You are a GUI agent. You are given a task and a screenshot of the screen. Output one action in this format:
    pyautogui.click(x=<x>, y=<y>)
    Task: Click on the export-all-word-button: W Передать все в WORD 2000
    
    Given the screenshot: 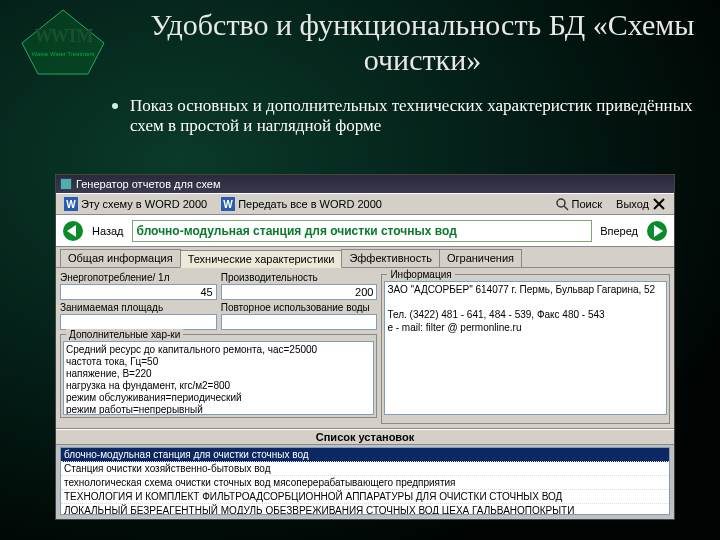 What is the action you would take?
    pyautogui.click(x=302, y=204)
    